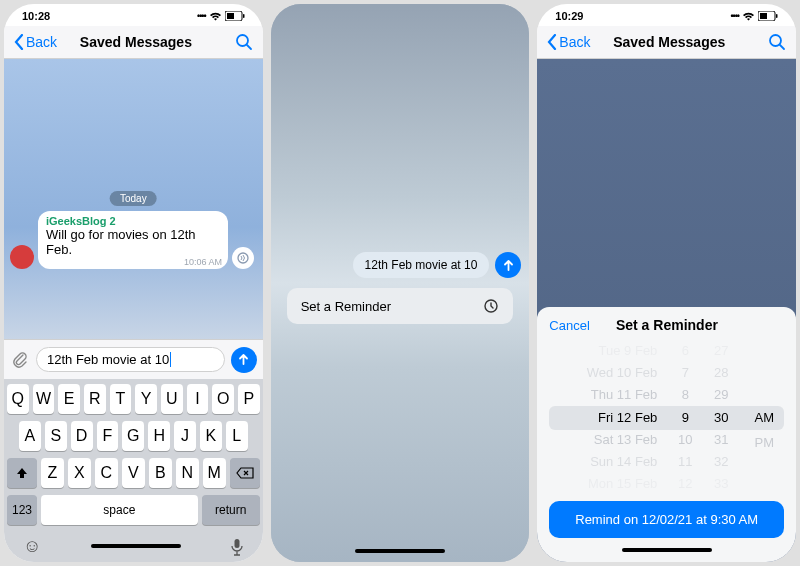  What do you see at coordinates (624, 461) in the screenshot?
I see `picker-item: Sun 14 Feb` at bounding box center [624, 461].